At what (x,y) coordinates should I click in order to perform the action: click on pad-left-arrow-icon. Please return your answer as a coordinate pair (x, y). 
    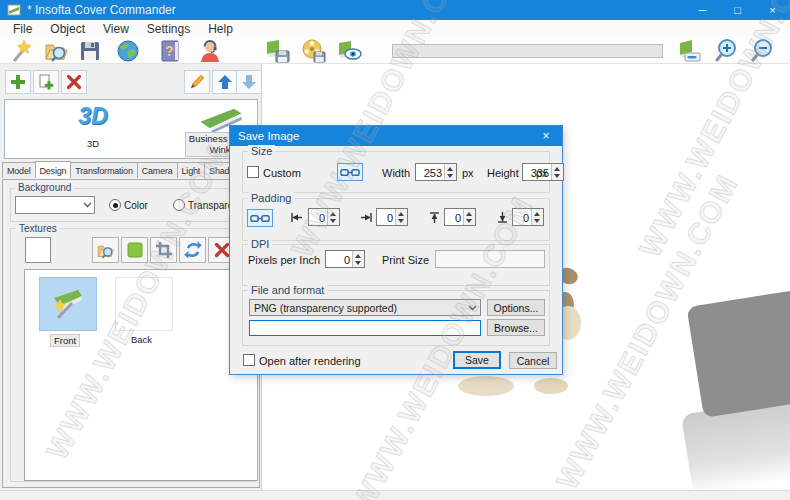
    Looking at the image, I should click on (296, 218).